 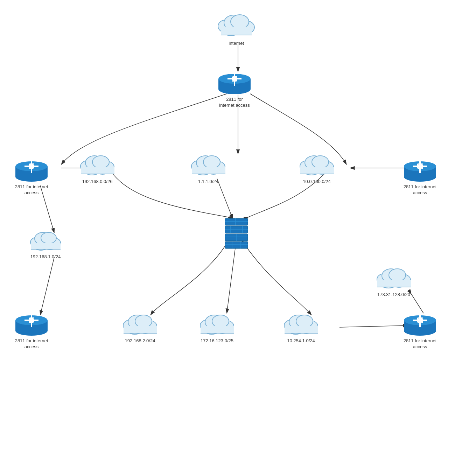 I want to click on router-left-label: 2811 for internet access, so click(x=31, y=190).